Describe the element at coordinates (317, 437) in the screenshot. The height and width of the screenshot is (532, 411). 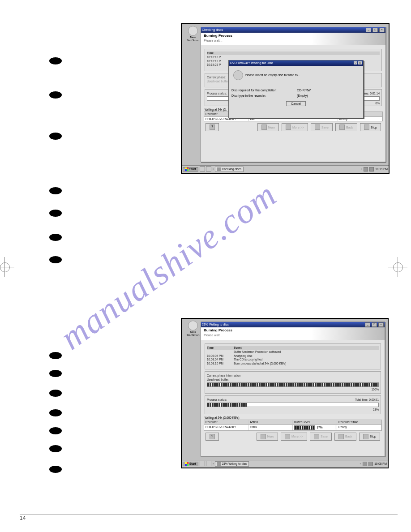
I see `save-icon` at that location.